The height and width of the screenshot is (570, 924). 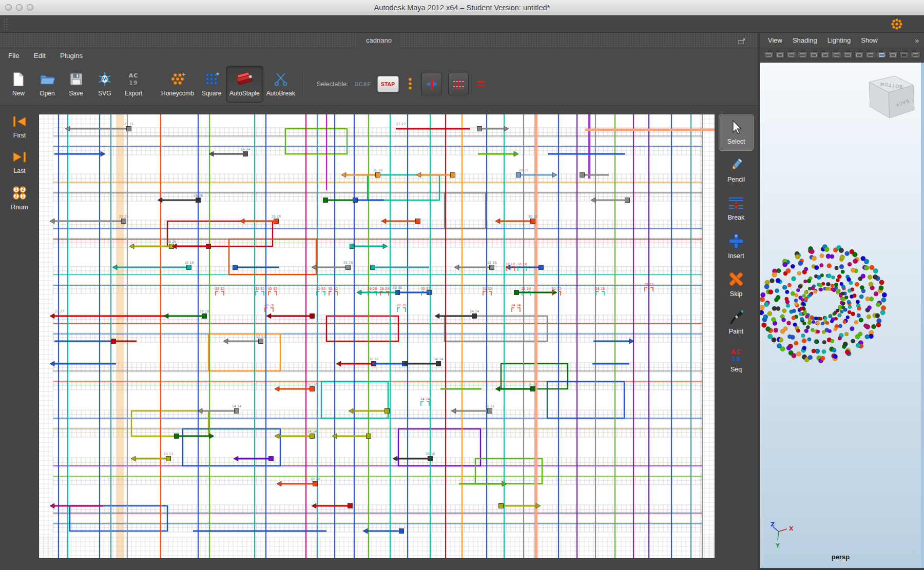 What do you see at coordinates (736, 246) in the screenshot?
I see `insert-tool-button: Insert` at bounding box center [736, 246].